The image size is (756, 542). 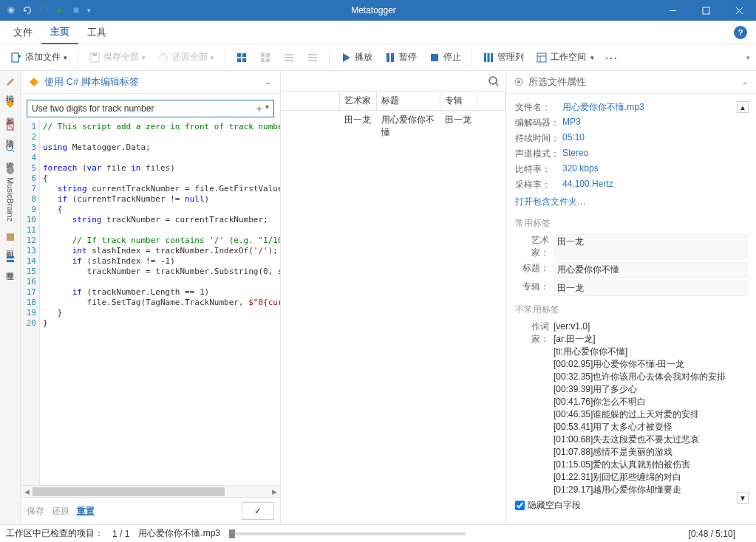 What do you see at coordinates (23, 32) in the screenshot?
I see `menu-file: 文件` at bounding box center [23, 32].